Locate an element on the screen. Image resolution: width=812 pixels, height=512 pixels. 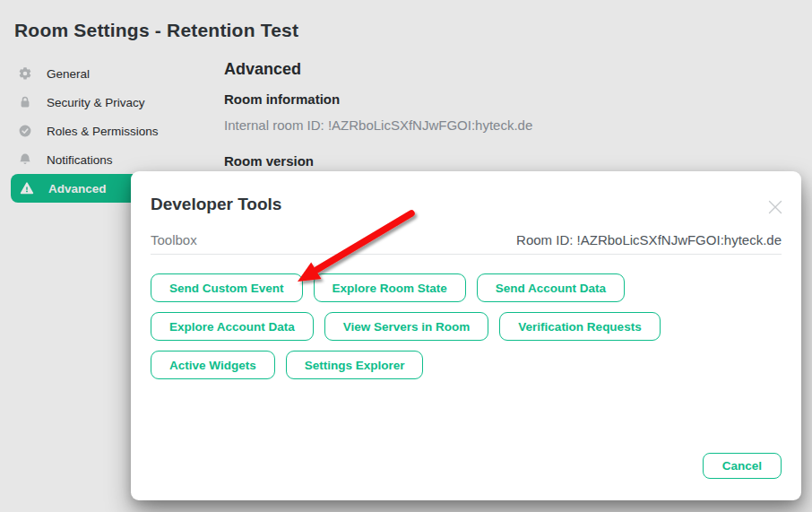
dialog-title: Developer Tools is located at coordinates (466, 204).